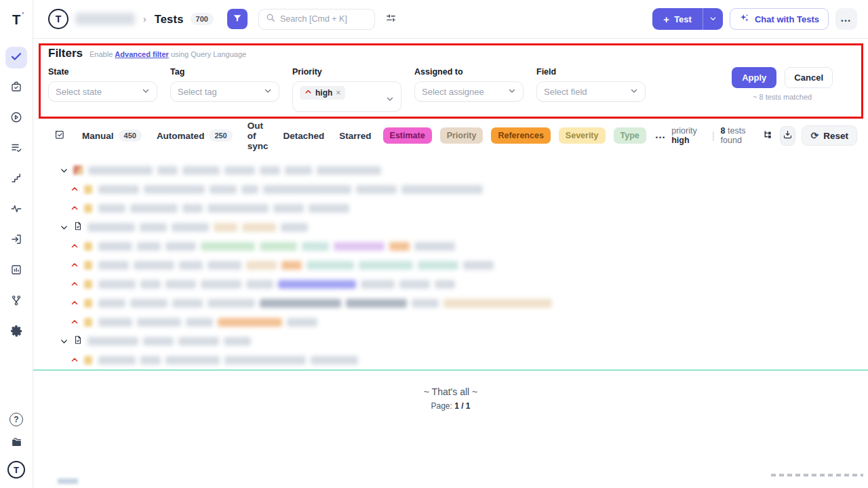 The width and height of the screenshot is (868, 488). Describe the element at coordinates (683, 19) in the screenshot. I see `new-test-label: Test` at that location.